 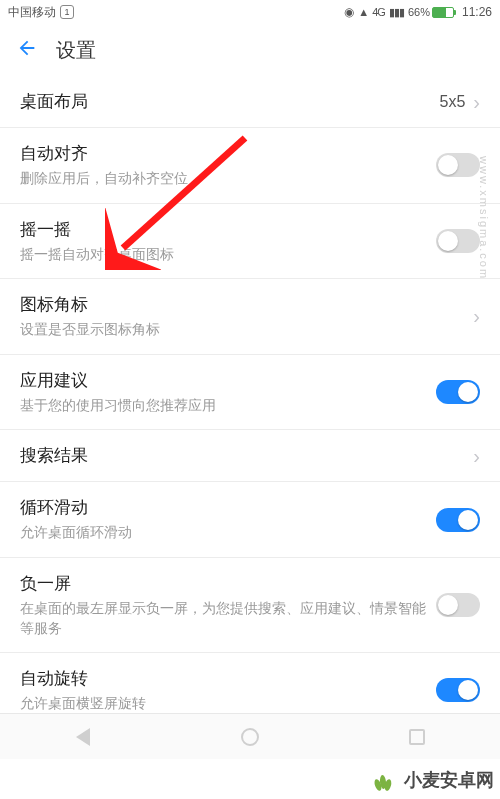 What do you see at coordinates (230, 102) in the screenshot?
I see `row-title: 桌面布局` at bounding box center [230, 102].